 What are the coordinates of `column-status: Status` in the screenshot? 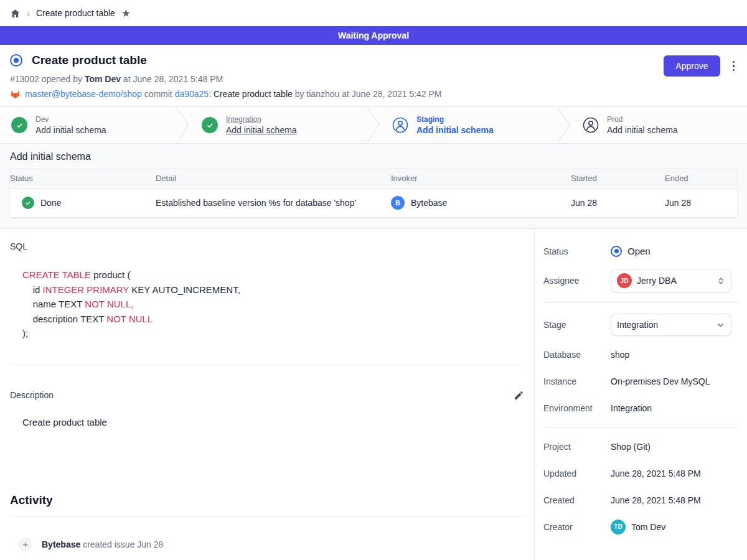 It's located at (83, 178).